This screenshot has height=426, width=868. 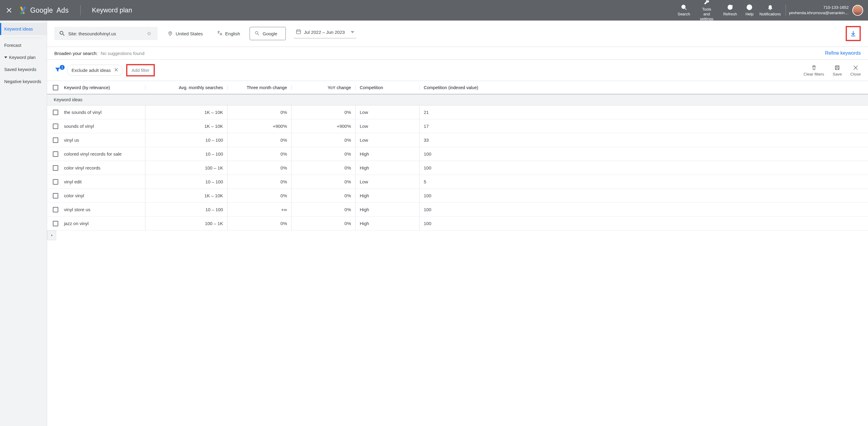 What do you see at coordinates (23, 10) in the screenshot?
I see `ads-logo-icon` at bounding box center [23, 10].